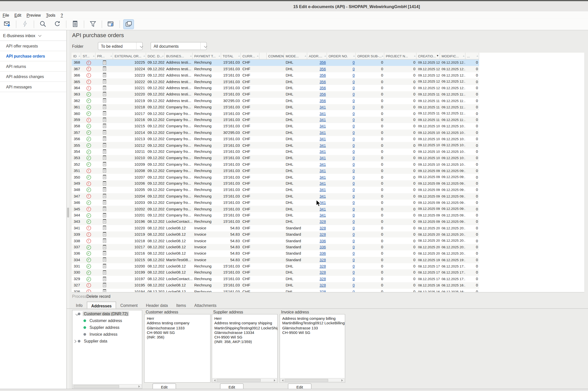 The image size is (588, 391). Describe the element at coordinates (276, 203) in the screenshot. I see `table-row: 346✓1020309.12.2025Company fro...Rechnun…` at that location.